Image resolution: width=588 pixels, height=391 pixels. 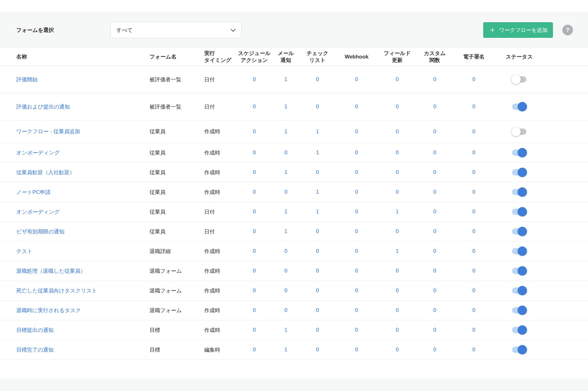 I want to click on workflow-name-link: 評価開始, so click(x=27, y=79).